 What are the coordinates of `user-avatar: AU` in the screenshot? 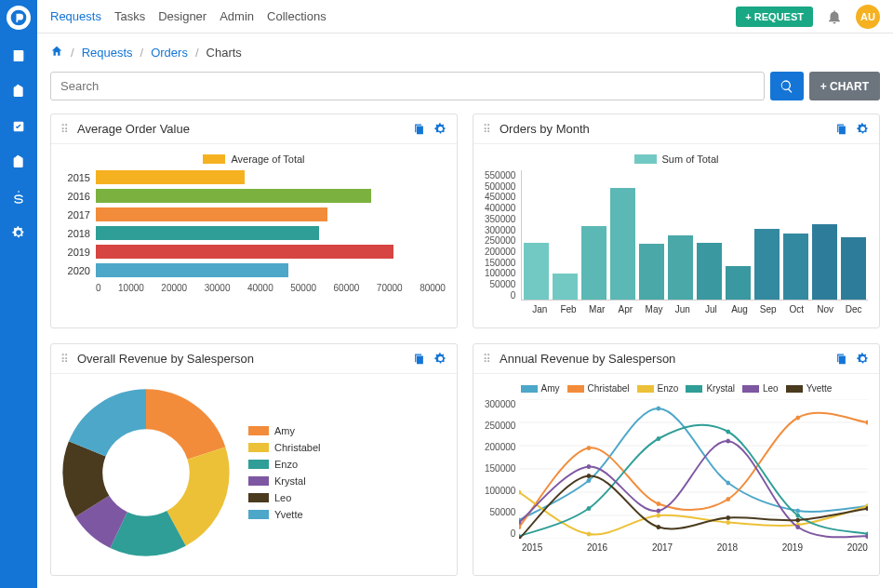 It's located at (868, 17).